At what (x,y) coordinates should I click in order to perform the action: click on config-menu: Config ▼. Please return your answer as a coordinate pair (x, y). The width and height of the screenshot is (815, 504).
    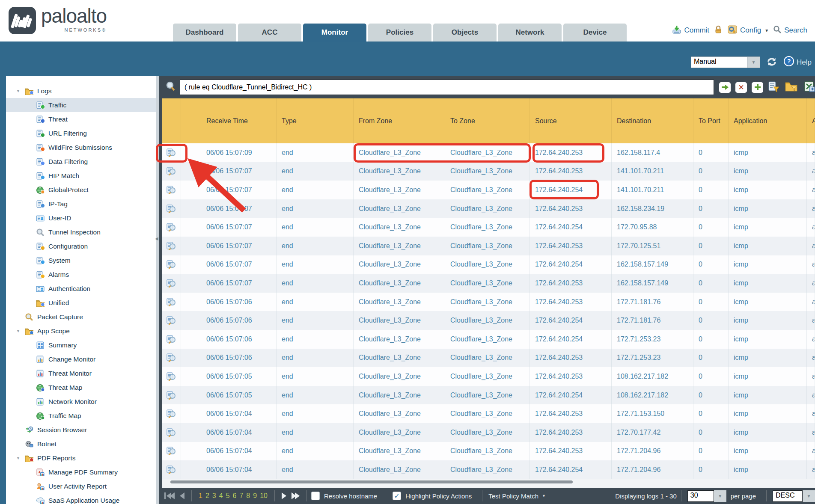
    Looking at the image, I should click on (748, 31).